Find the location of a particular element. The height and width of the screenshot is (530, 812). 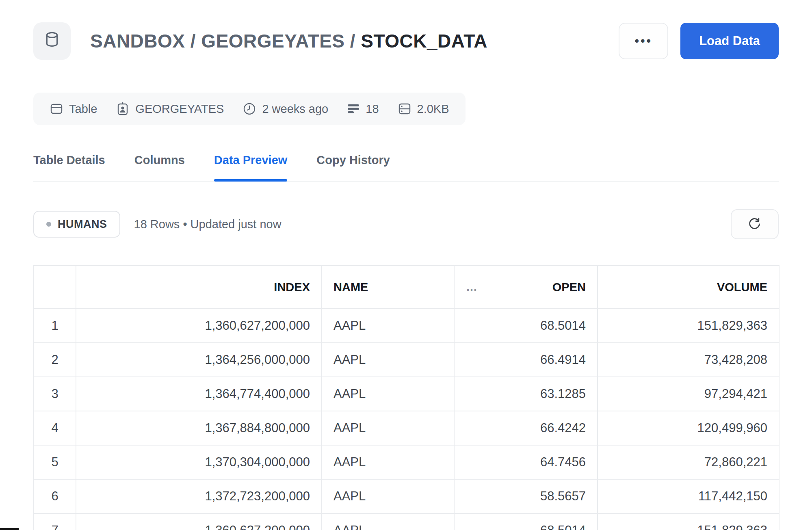

load-data-button: Load Data is located at coordinates (730, 41).